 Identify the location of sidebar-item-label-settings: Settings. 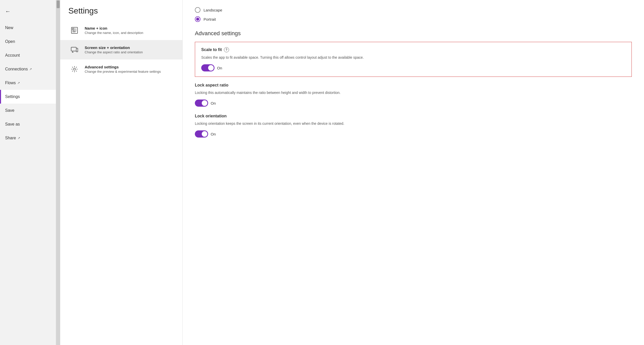
(12, 97).